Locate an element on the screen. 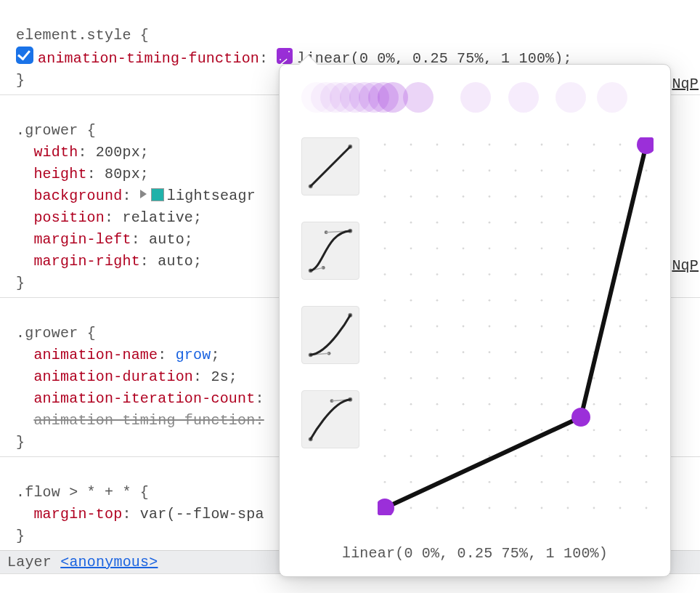 The height and width of the screenshot is (593, 700). preset-ease-out is located at coordinates (330, 419).